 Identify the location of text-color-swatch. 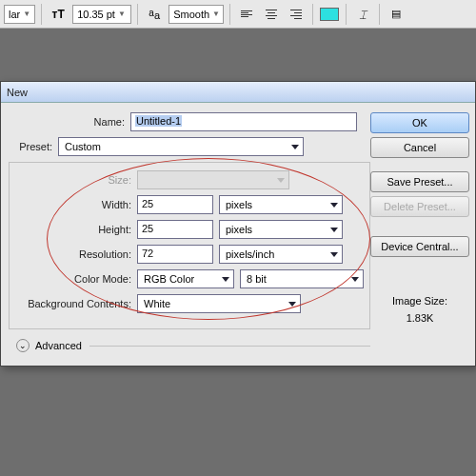
(329, 14).